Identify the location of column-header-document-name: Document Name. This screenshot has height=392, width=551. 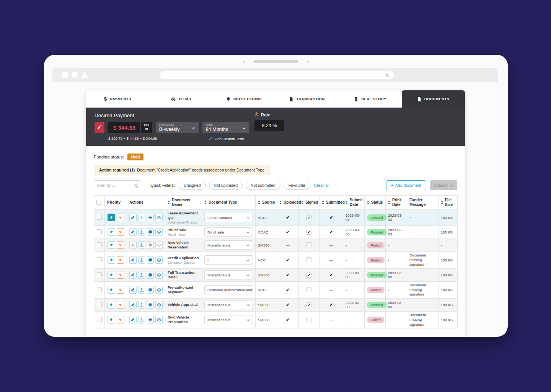
(184, 203).